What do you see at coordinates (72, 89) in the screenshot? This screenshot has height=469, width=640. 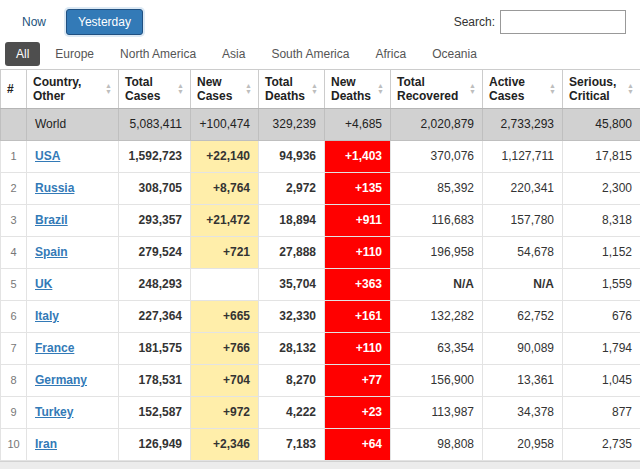 I see `column-header-inner: Country, Other▲▼` at bounding box center [72, 89].